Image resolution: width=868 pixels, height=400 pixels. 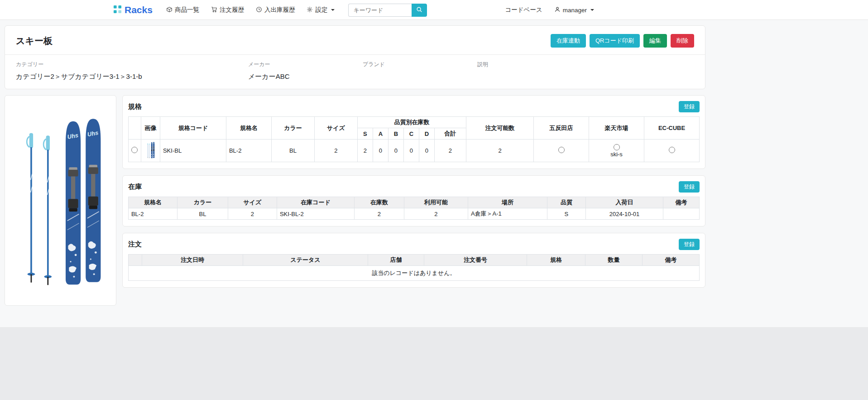 What do you see at coordinates (134, 151) in the screenshot?
I see `spec-select-cell` at bounding box center [134, 151].